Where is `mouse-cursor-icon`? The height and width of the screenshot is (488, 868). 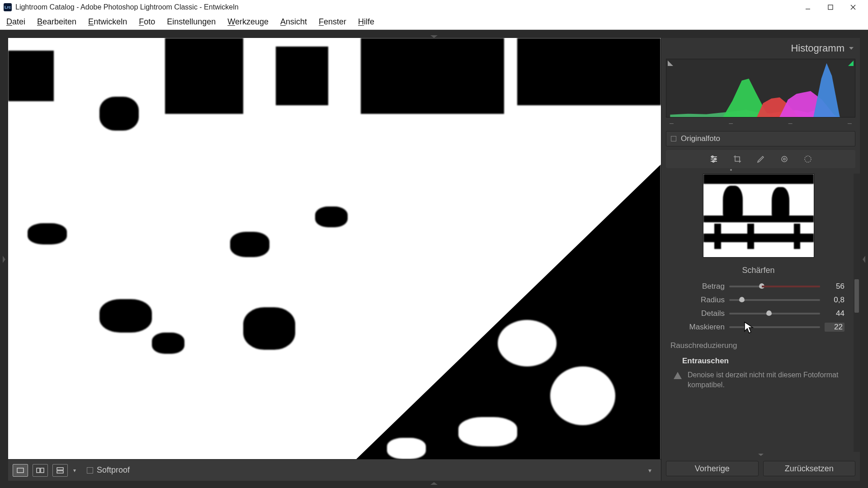 mouse-cursor-icon is located at coordinates (749, 328).